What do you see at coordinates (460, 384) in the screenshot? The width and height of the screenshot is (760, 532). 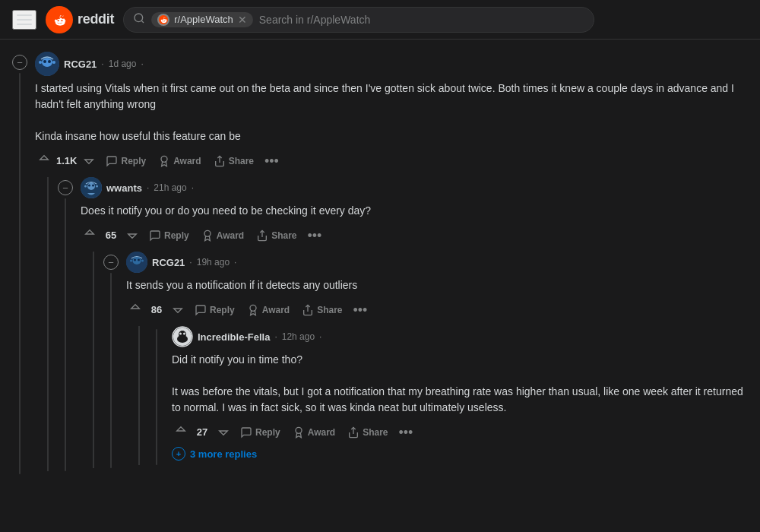 I see `comment-text: Did it notify you in time tho? It was be…` at bounding box center [460, 384].